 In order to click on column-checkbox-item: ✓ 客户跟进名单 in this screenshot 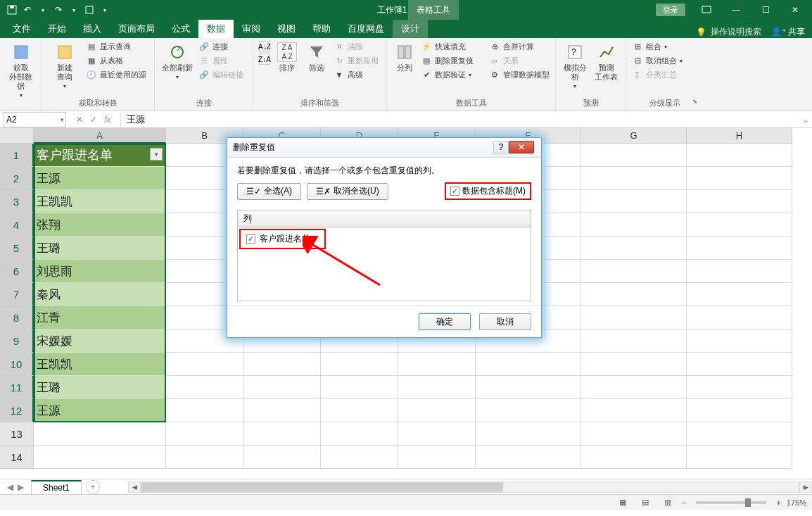, I will do `click(283, 239)`.